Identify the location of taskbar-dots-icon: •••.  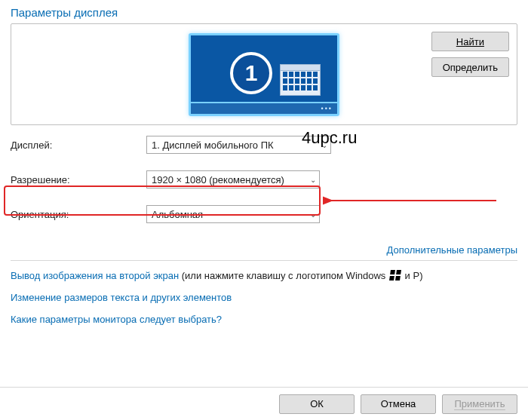
(327, 109).